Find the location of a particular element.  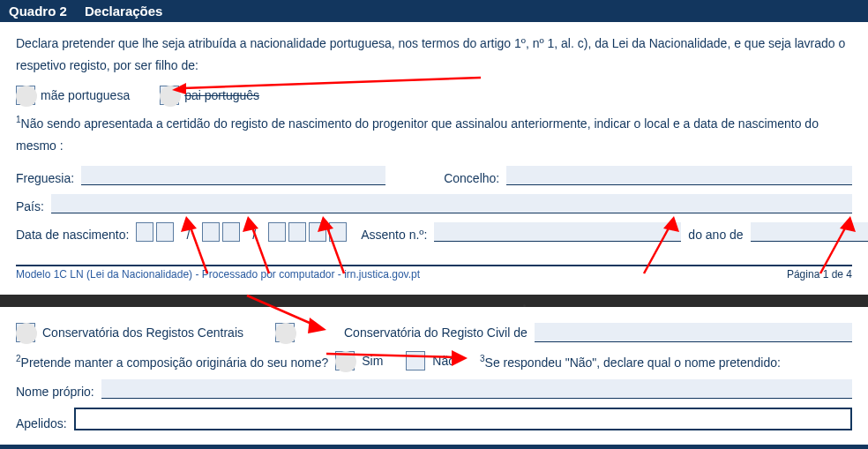

checkbox-pai is located at coordinates (169, 95).